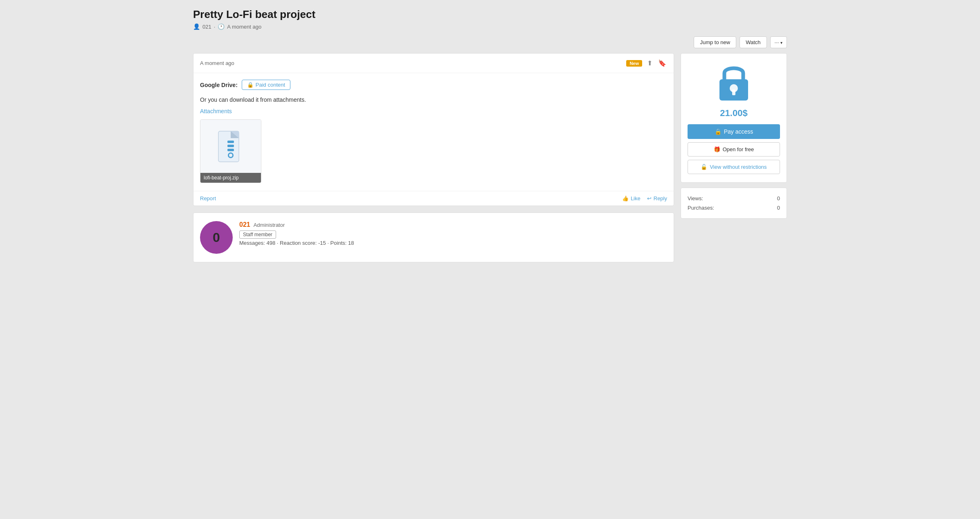  I want to click on reply-label: Reply, so click(660, 199).